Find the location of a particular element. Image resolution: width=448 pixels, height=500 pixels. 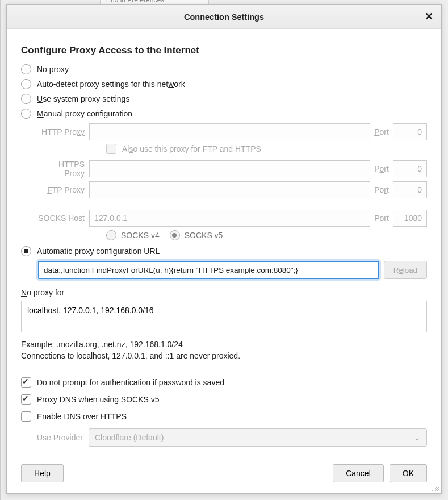

dialog-title: Connection Settings is located at coordinates (224, 17).